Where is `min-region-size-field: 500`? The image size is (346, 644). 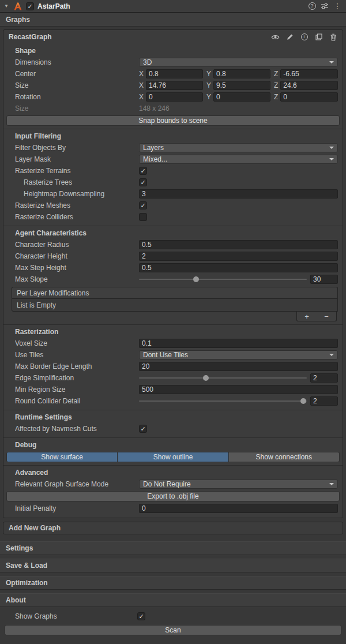
min-region-size-field: 500 is located at coordinates (239, 390).